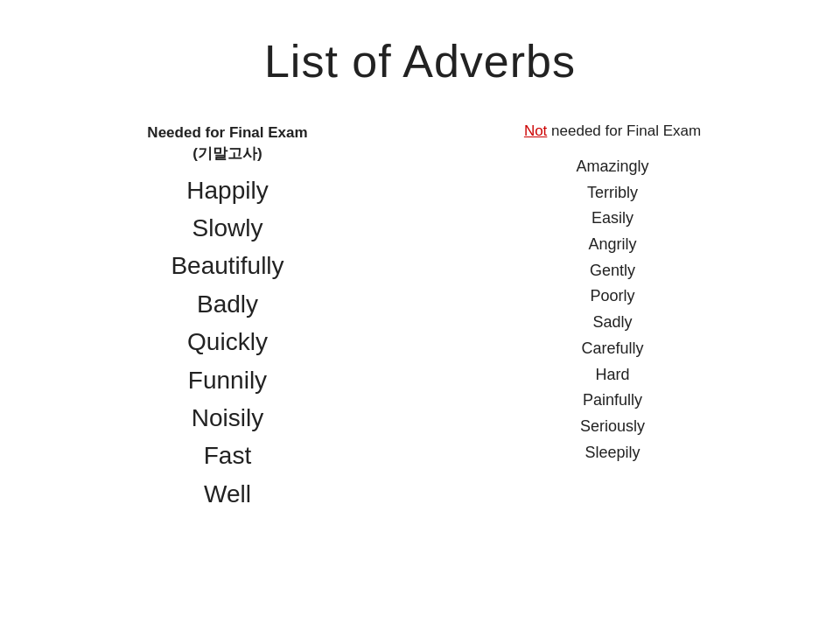 This screenshot has height=630, width=840. What do you see at coordinates (612, 297) in the screenshot?
I see `list-item: Poorly` at bounding box center [612, 297].